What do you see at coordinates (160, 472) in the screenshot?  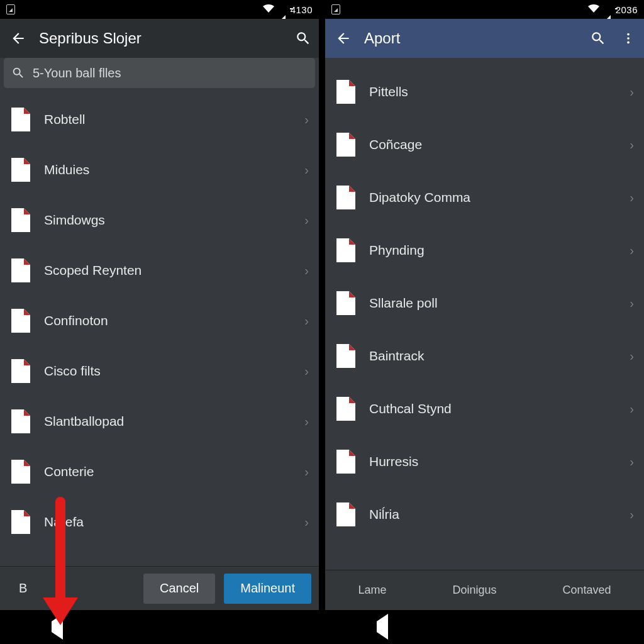 I see `list-item: Conterie›` at bounding box center [160, 472].